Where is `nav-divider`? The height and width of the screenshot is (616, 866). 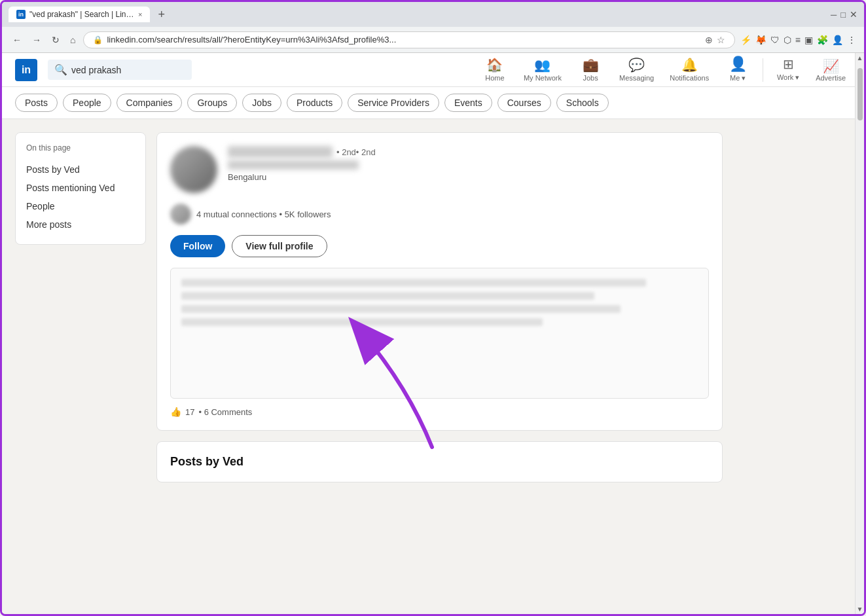 nav-divider is located at coordinates (763, 70).